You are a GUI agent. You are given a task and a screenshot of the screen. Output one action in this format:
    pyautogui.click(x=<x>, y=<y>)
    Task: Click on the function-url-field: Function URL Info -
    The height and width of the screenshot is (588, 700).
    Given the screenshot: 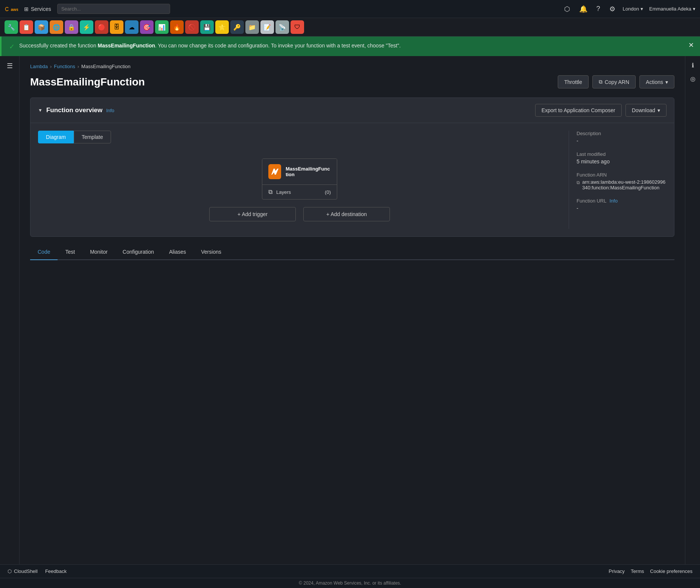 What is the action you would take?
    pyautogui.click(x=622, y=205)
    